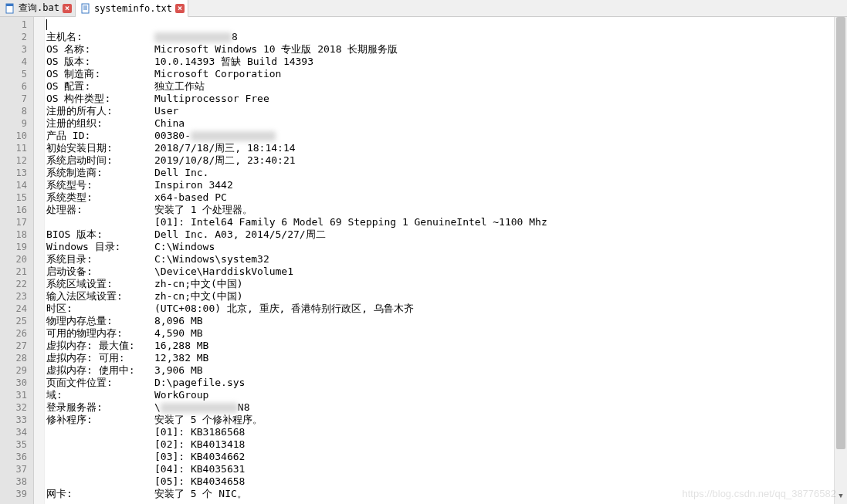  What do you see at coordinates (225, 161) in the screenshot?
I see `field-value: 2019/10/8/周二, 23:40:21` at bounding box center [225, 161].